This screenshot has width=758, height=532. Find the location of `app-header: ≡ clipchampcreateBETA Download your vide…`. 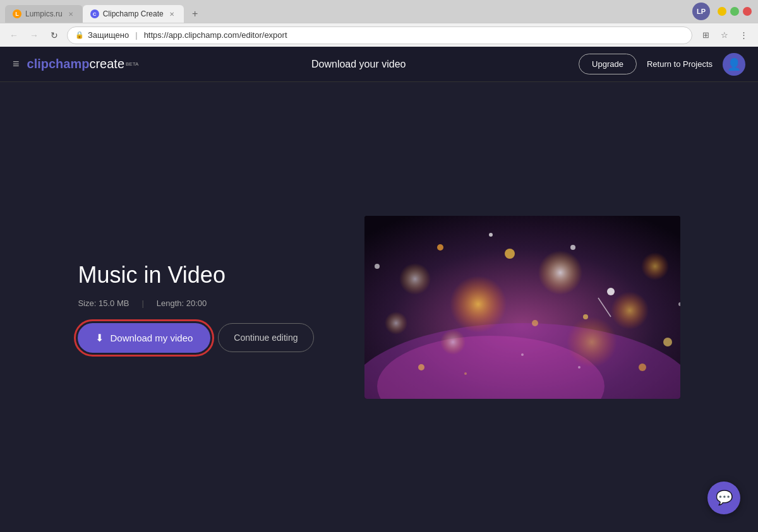

app-header: ≡ clipchampcreateBETA Download your vide… is located at coordinates (379, 64).